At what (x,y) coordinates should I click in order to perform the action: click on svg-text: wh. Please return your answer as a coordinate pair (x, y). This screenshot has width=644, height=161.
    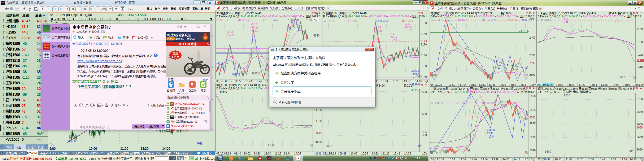
    Looking at the image, I should click on (384, 158).